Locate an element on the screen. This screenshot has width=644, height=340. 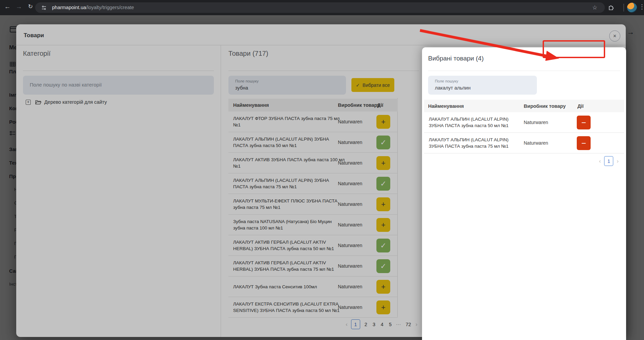
selected-table: ЛАКАЛУТ АЛЬПИН (LACALUT ALPIN) ЗУБНА ПАС… is located at coordinates (524, 133).